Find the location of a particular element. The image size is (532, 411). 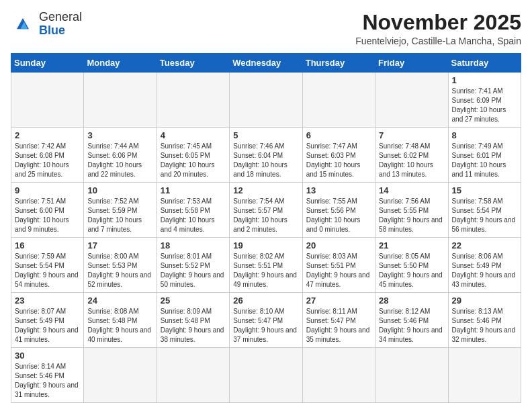

calendar-cell: 2Sunrise: 7:42 AM Sunset: 6:08 PM Daylig… is located at coordinates (48, 155).